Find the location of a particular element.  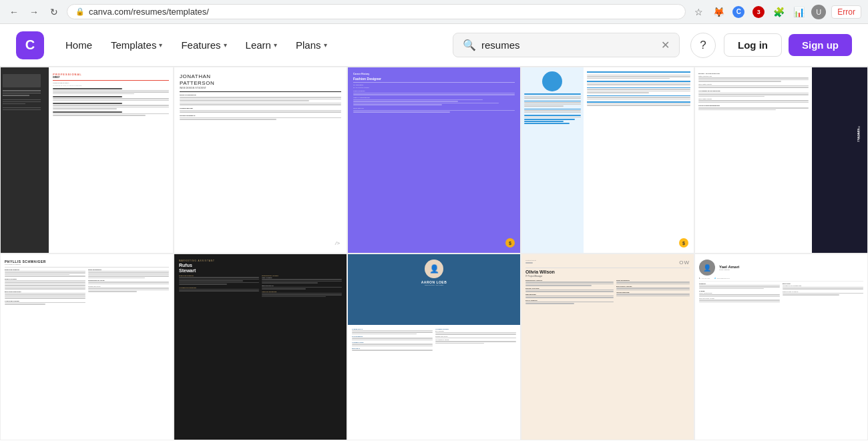

template-card-2: JONATHAN PATTERSON WEB DESIGN STUDENT />… is located at coordinates (260, 160).